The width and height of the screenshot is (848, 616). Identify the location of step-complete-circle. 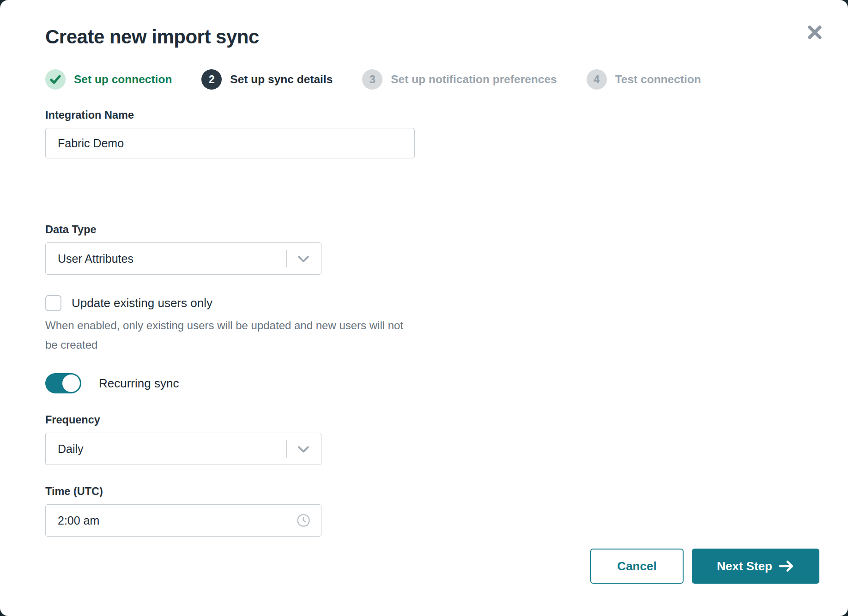
(55, 79).